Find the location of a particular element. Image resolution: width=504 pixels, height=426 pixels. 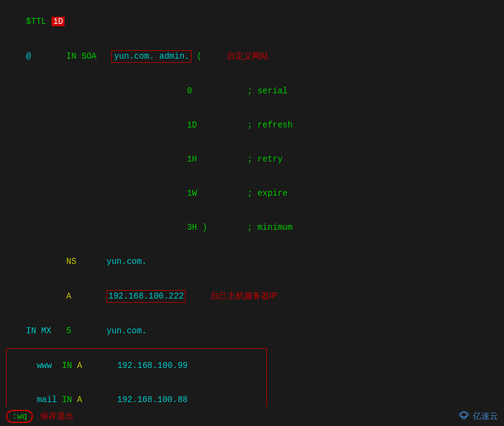

ttl-value: 1D is located at coordinates (59, 22).